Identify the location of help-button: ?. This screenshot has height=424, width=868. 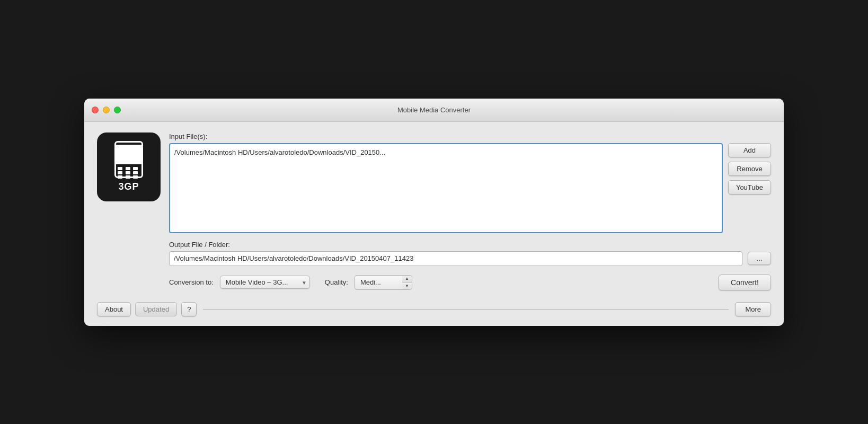
(189, 310).